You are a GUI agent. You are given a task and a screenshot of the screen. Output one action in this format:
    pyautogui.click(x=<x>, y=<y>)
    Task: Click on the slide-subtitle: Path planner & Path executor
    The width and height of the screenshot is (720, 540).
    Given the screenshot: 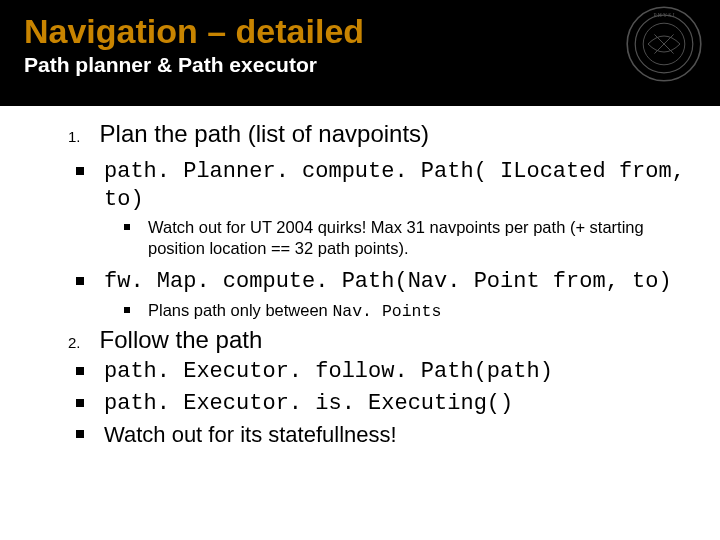 What is the action you would take?
    pyautogui.click(x=360, y=65)
    